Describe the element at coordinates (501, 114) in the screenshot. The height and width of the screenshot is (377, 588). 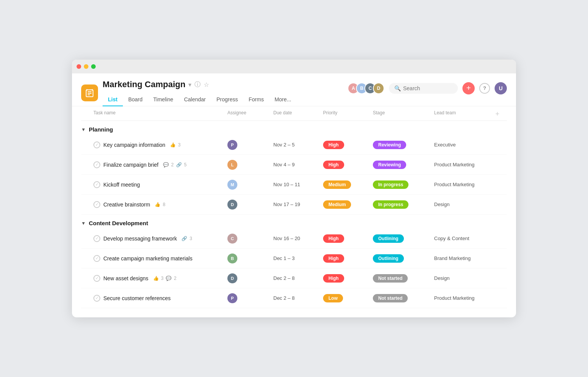
I see `add-column-button: +` at that location.